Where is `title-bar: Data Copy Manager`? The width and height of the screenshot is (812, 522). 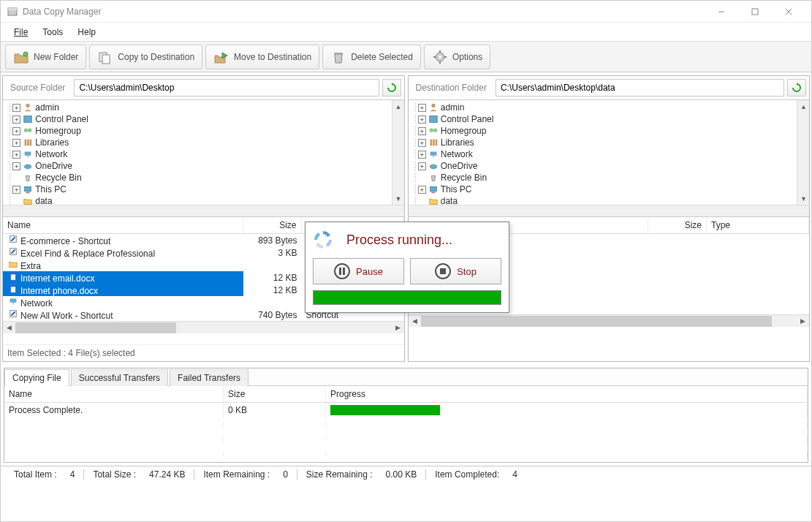
title-bar: Data Copy Manager is located at coordinates (406, 12).